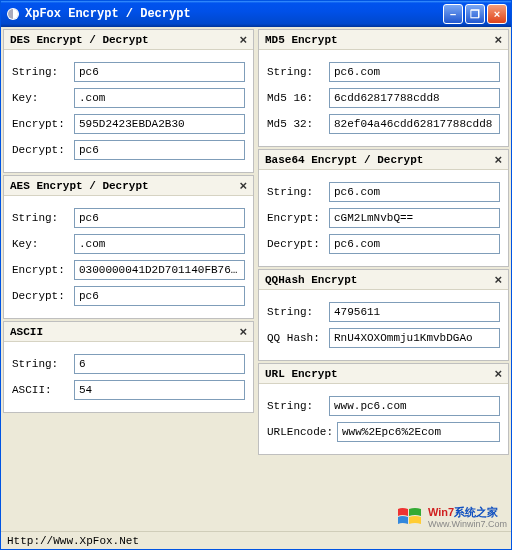 This screenshot has height=550, width=512. What do you see at coordinates (414, 218) in the screenshot?
I see `base64-encrypt-input` at bounding box center [414, 218].